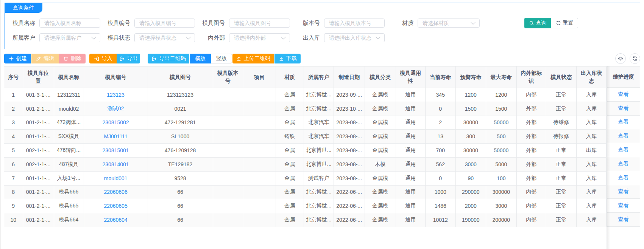  What do you see at coordinates (591, 109) in the screenshot?
I see `table-cell: 入库` at bounding box center [591, 109].